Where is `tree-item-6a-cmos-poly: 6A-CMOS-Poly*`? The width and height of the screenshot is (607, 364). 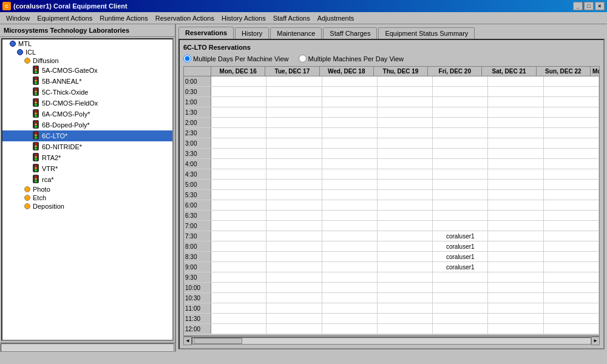 tree-item-6a-cmos-poly: 6A-CMOS-Poly* is located at coordinates (87, 114).